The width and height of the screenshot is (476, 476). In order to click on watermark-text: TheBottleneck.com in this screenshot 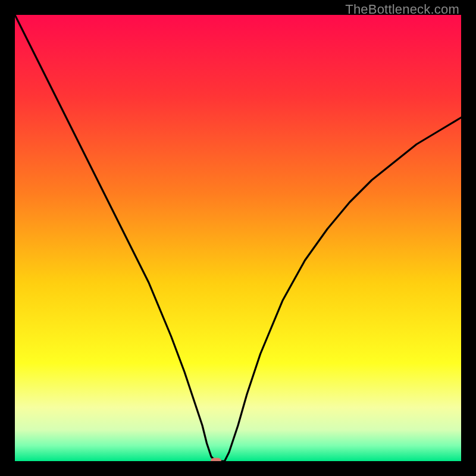, I will do `click(402, 10)`.